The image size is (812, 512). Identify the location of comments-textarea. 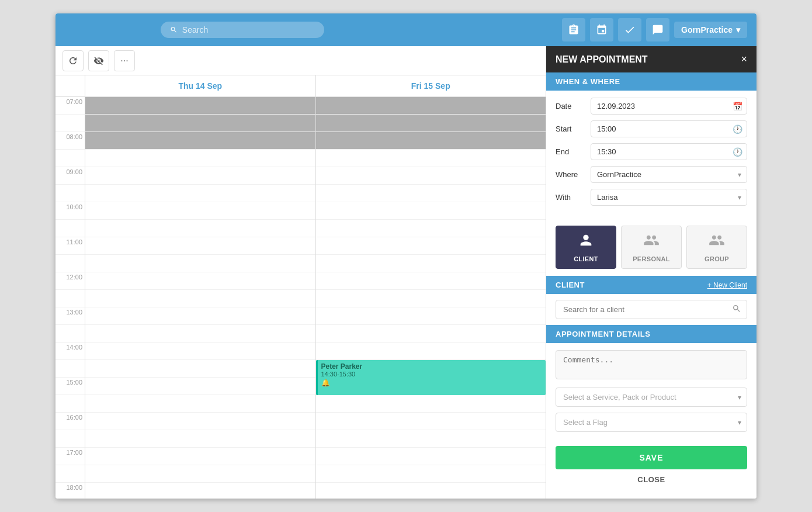
(651, 365).